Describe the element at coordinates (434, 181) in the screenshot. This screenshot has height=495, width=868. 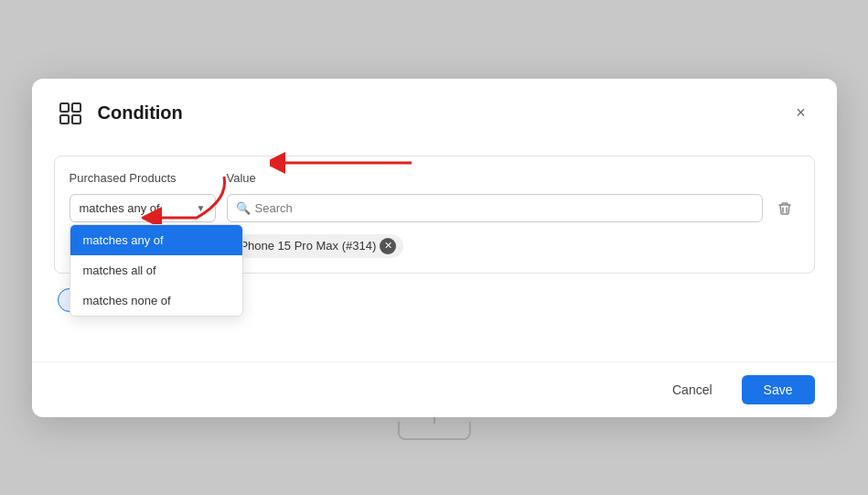
I see `column-labels: Purchased Products Value` at that location.